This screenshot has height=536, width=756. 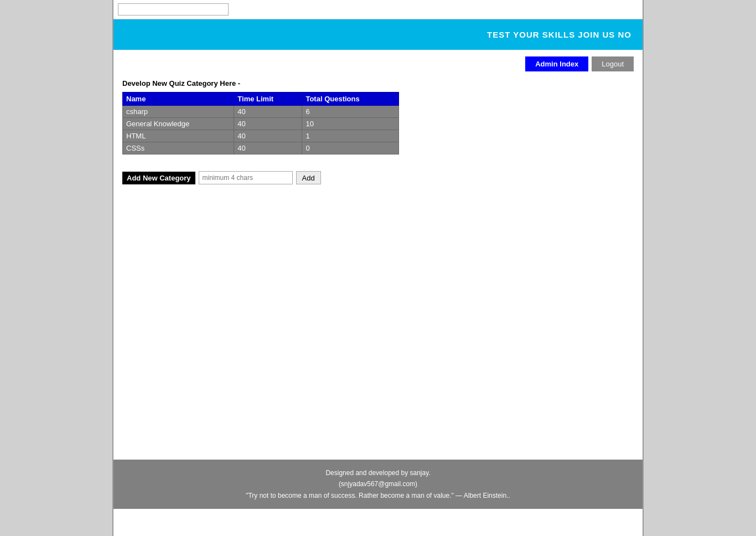 I want to click on top-input-bar, so click(x=378, y=10).